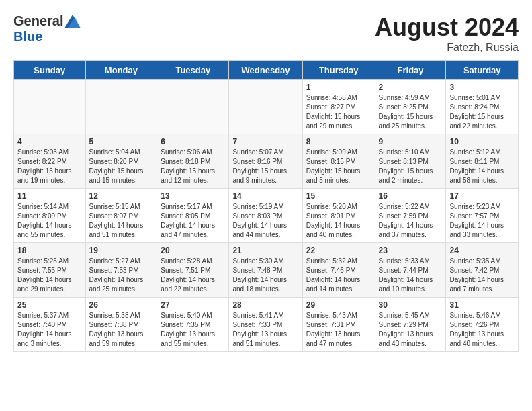 Image resolution: width=532 pixels, height=411 pixels. I want to click on day-number: 29, so click(339, 305).